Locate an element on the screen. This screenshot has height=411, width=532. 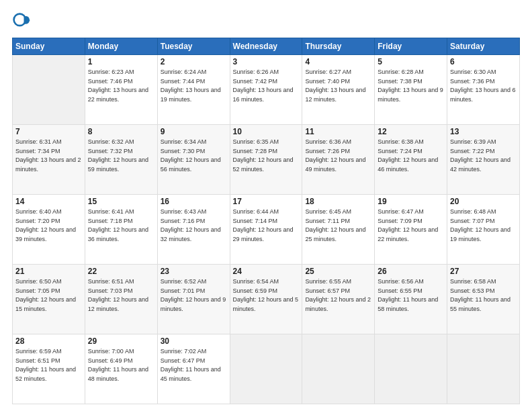
weekday-header-friday: Friday is located at coordinates (411, 47).